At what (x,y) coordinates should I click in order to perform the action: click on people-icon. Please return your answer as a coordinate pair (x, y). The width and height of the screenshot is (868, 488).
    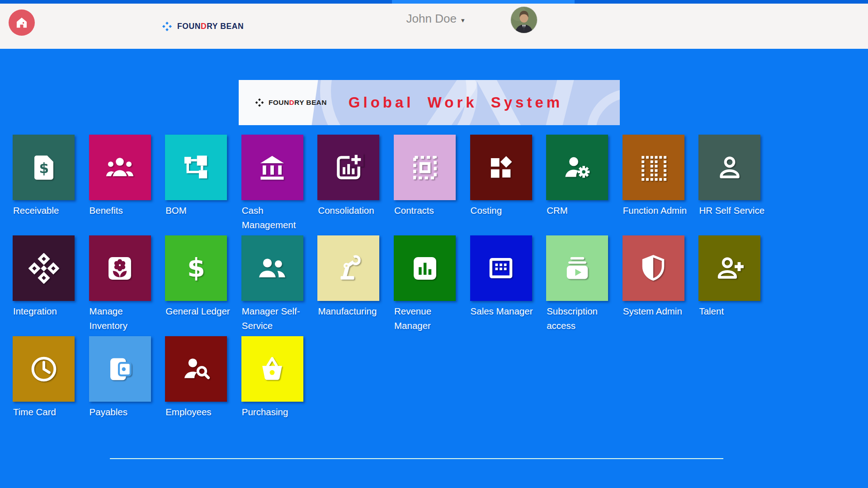
    Looking at the image, I should click on (272, 268).